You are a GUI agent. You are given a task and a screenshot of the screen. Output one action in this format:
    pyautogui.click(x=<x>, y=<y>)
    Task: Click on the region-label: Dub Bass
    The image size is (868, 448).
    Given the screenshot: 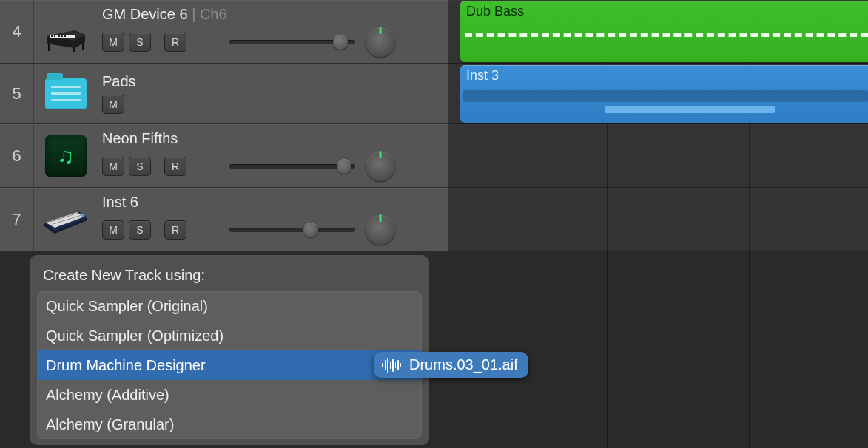 What is the action you would take?
    pyautogui.click(x=495, y=11)
    